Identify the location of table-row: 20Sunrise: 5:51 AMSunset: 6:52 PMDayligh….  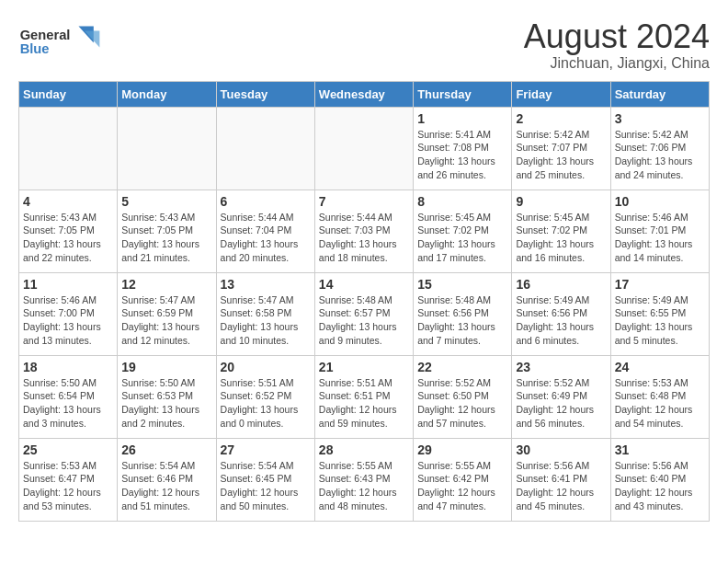
(265, 396).